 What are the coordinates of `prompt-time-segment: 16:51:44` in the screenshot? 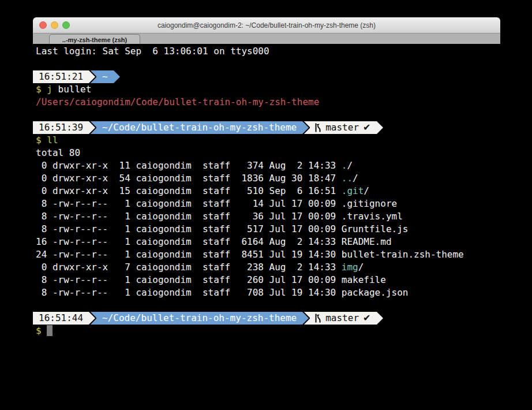 It's located at (61, 318).